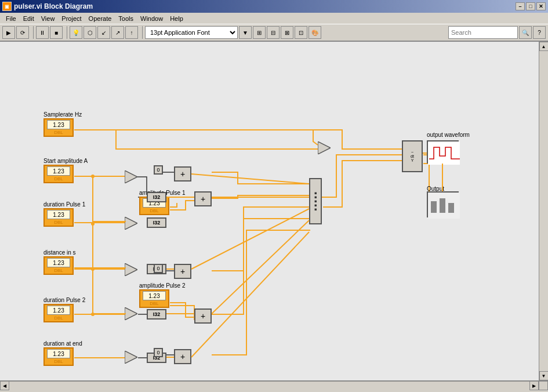 The height and width of the screenshot is (392, 548). I want to click on waveform-timing-node: ~ dt Y, so click(412, 157).